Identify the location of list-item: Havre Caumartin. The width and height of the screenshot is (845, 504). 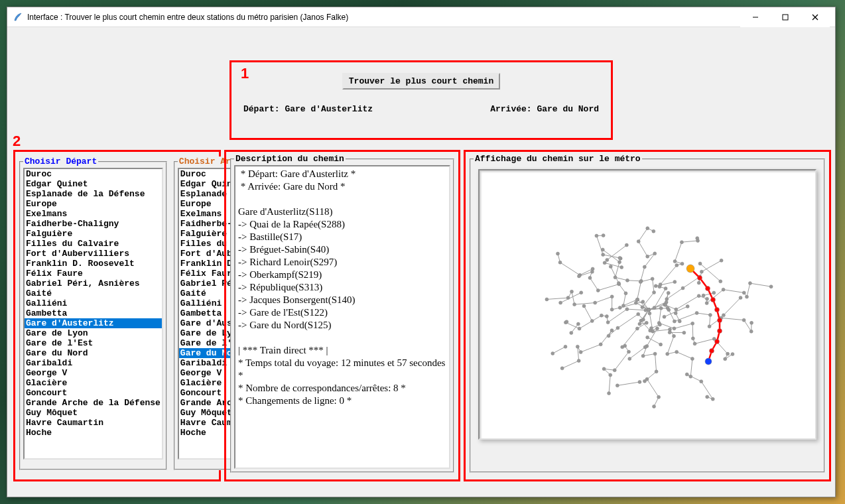
(93, 423).